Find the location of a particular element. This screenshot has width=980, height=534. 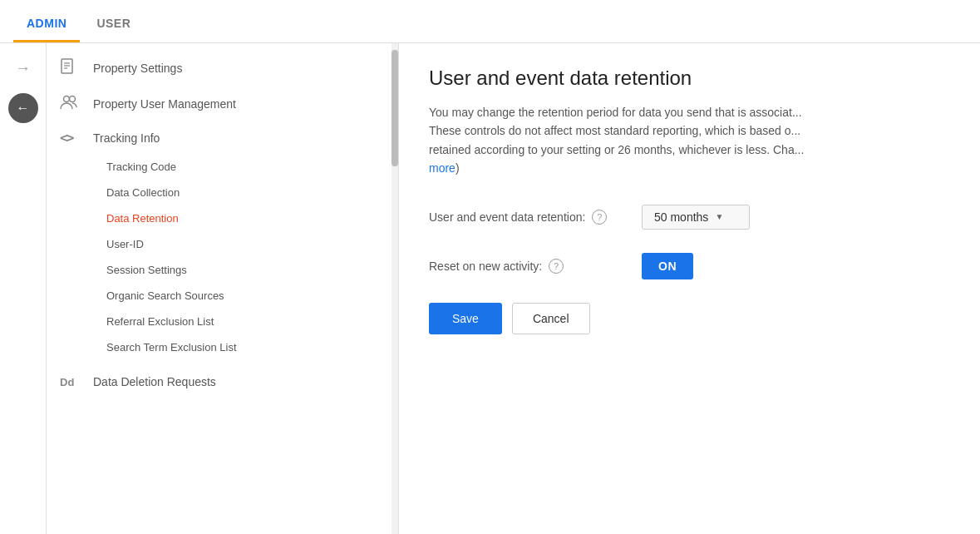

property-user-management-label: Property User Management is located at coordinates (165, 104).